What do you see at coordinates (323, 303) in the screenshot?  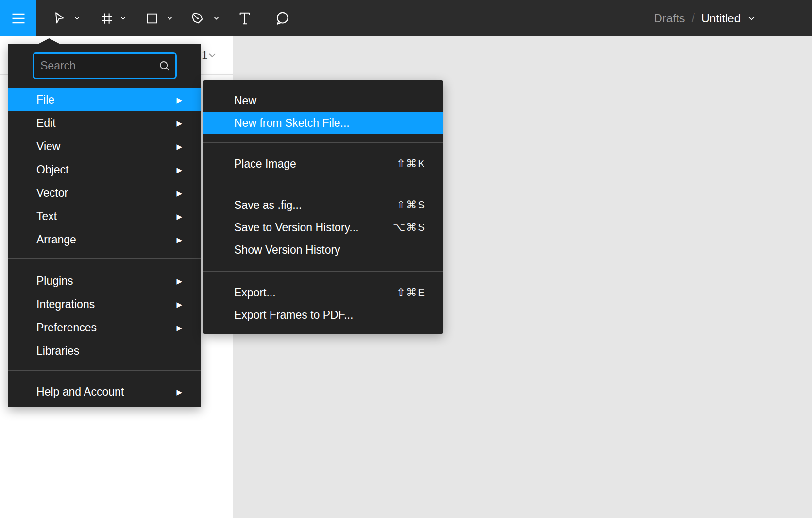 I see `submenu-section-export: Export... ⇧⌘E Export Frames to PDF...` at bounding box center [323, 303].